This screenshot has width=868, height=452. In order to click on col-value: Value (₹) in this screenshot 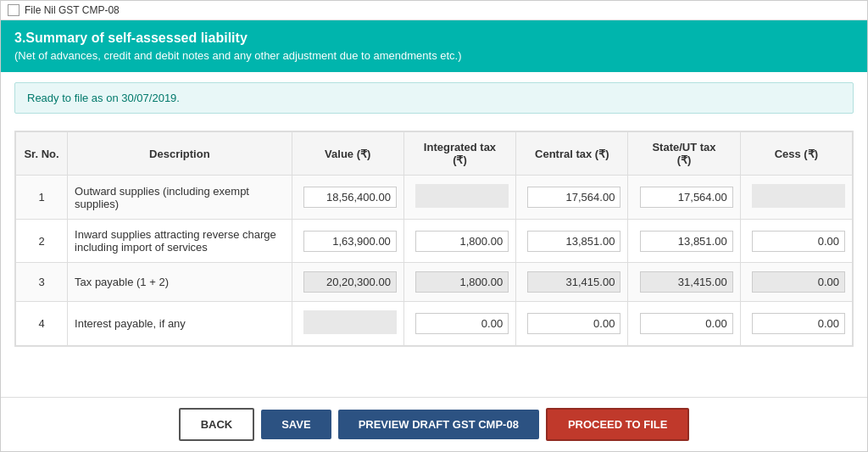, I will do `click(348, 154)`.